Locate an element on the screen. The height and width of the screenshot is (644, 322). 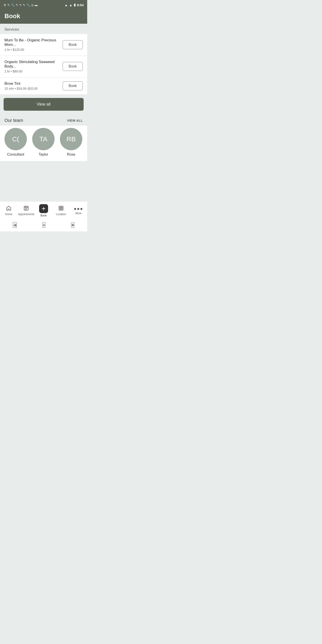
service-info-2: Organic Stimulating Seaweed Body... 1 hr… is located at coordinates (34, 66).